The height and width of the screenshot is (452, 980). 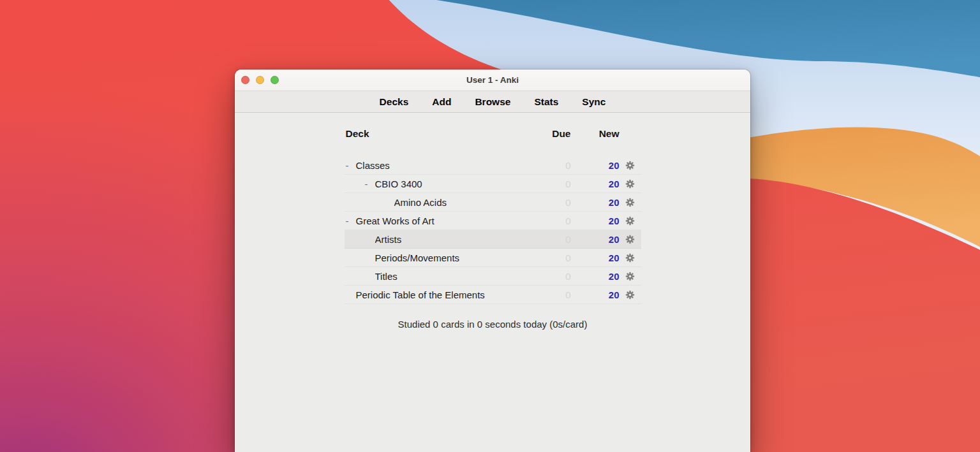 I want to click on close-button, so click(x=245, y=80).